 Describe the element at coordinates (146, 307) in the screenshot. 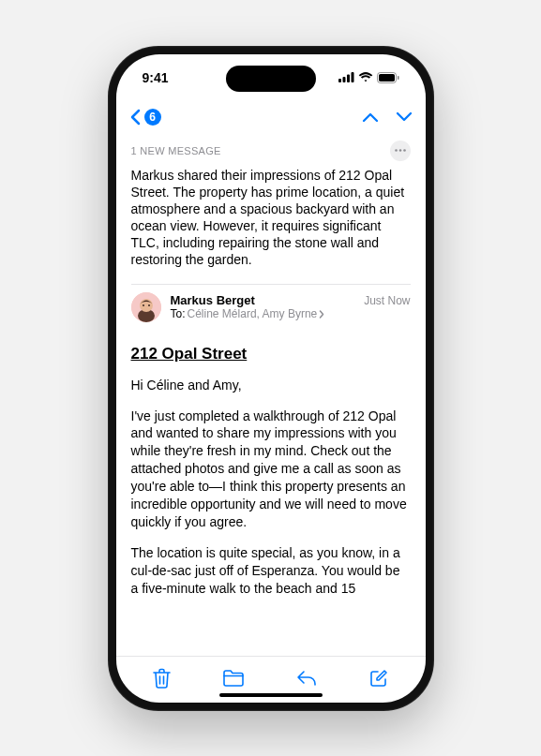

I see `avatar` at that location.